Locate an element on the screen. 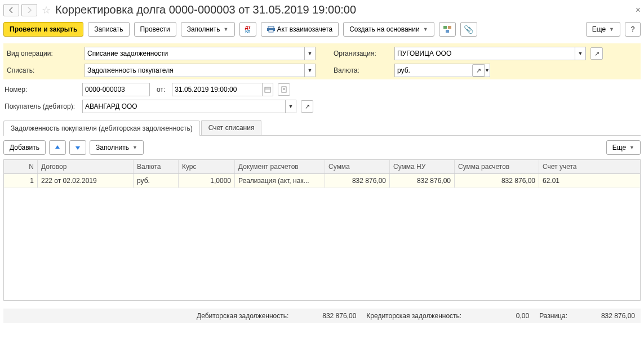 Image resolution: width=644 pixels, height=348 pixels. create-based-button: Создать на основании ▼ is located at coordinates (389, 29).